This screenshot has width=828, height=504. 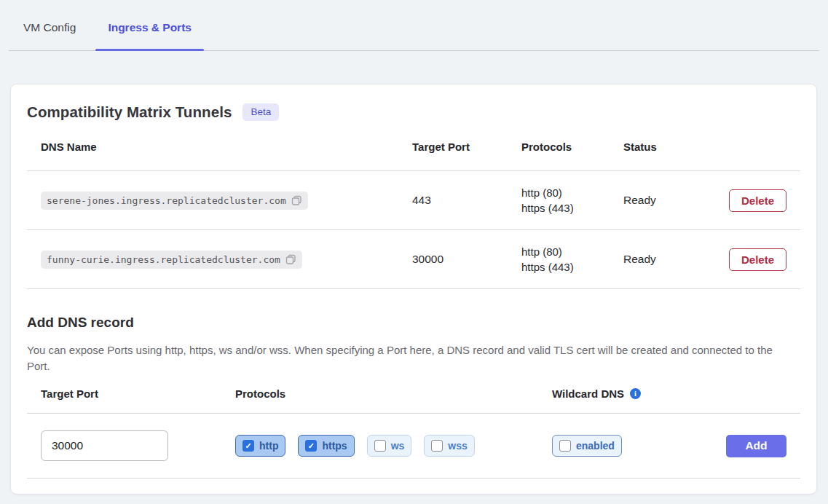 I want to click on card-header: Compatibility Matrix Tunnels Beta, so click(x=414, y=112).